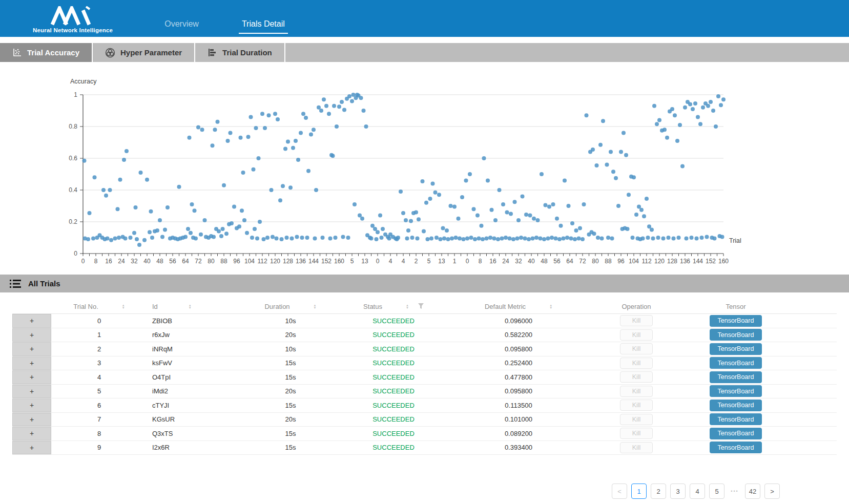 This screenshot has height=504, width=849. Describe the element at coordinates (678, 491) in the screenshot. I see `page-button-3: 3` at that location.